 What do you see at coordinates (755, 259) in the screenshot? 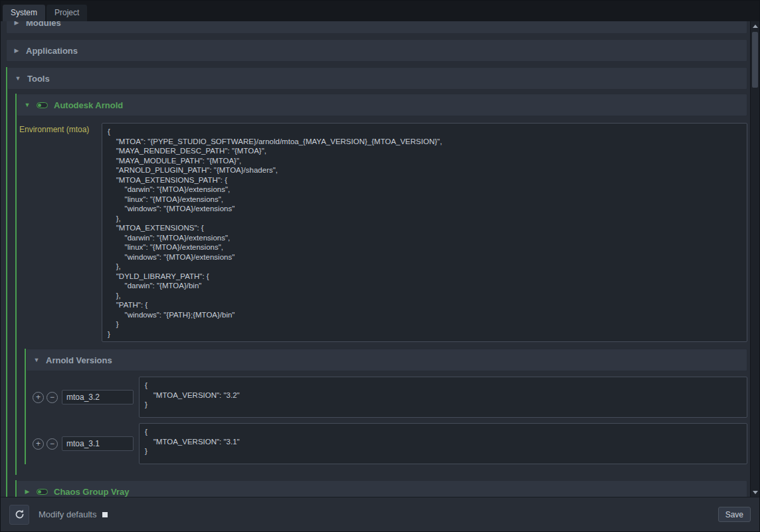
I see `scrollbar` at bounding box center [755, 259].